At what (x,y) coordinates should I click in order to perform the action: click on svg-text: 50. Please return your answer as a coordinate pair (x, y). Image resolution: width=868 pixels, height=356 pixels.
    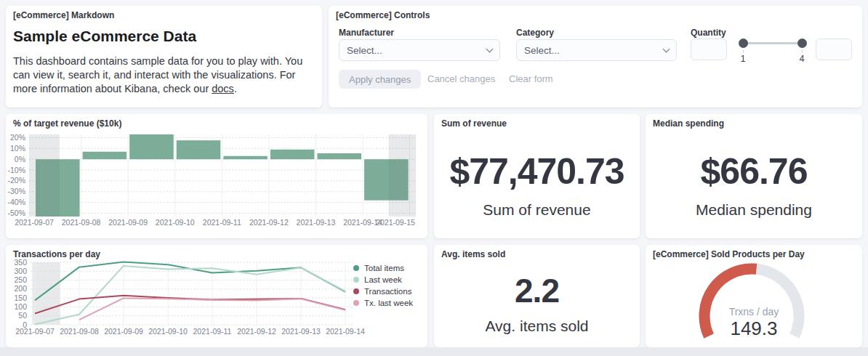
    Looking at the image, I should click on (23, 315).